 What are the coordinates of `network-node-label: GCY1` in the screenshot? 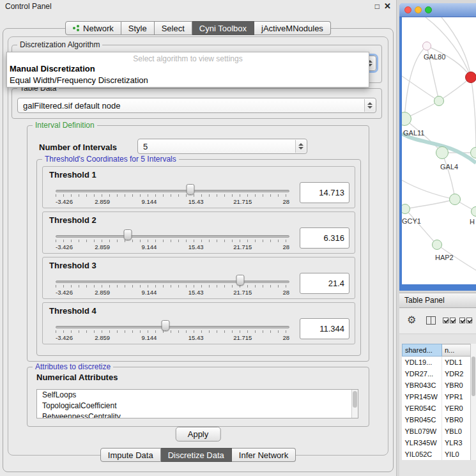 It's located at (411, 221).